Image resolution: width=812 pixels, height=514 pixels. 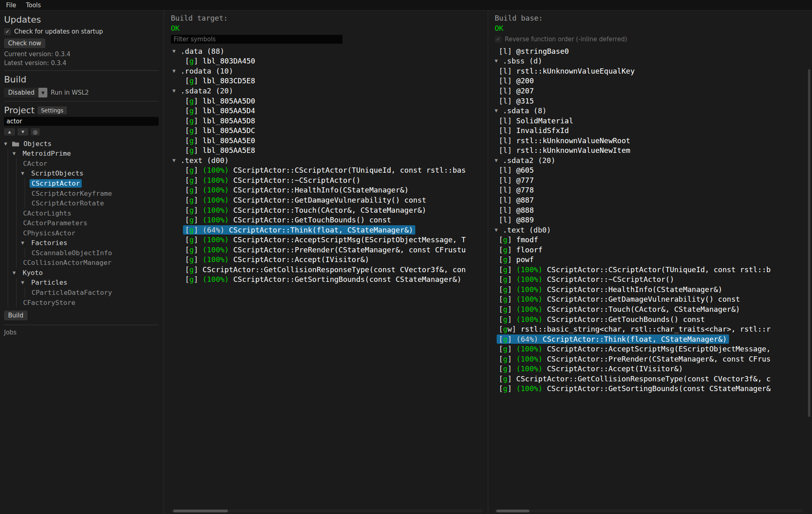 What do you see at coordinates (326, 141) in the screenshot?
I see `symbol-row: [g] lbl_805AA5E0` at bounding box center [326, 141].